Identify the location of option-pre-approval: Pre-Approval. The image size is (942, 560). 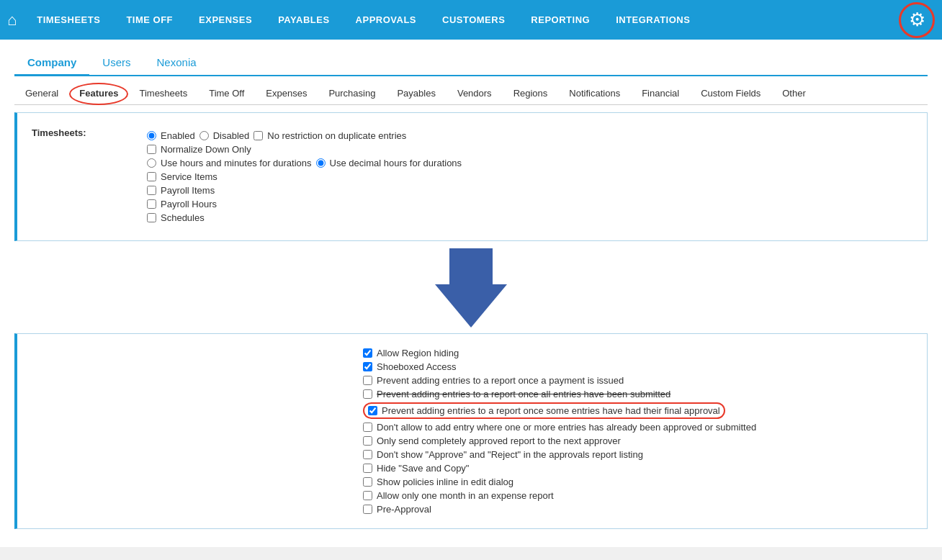
(638, 510).